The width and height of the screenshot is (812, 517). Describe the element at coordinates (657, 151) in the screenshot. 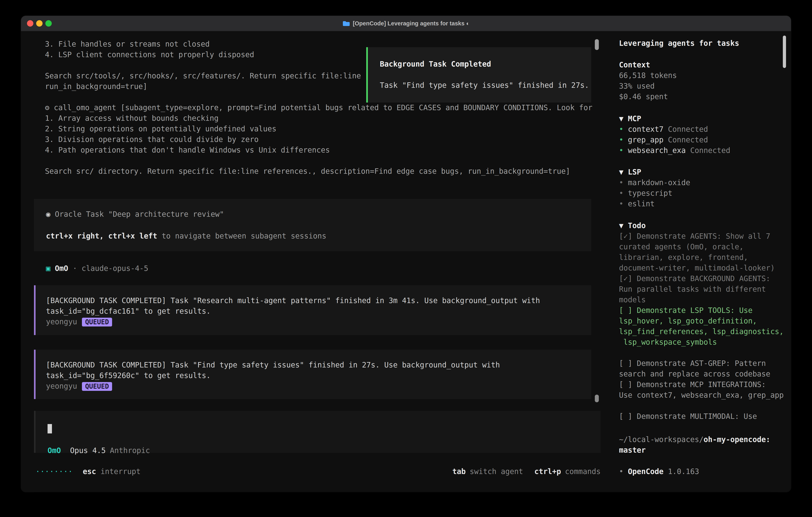

I see `mcp-server-name: websearch_exa` at that location.